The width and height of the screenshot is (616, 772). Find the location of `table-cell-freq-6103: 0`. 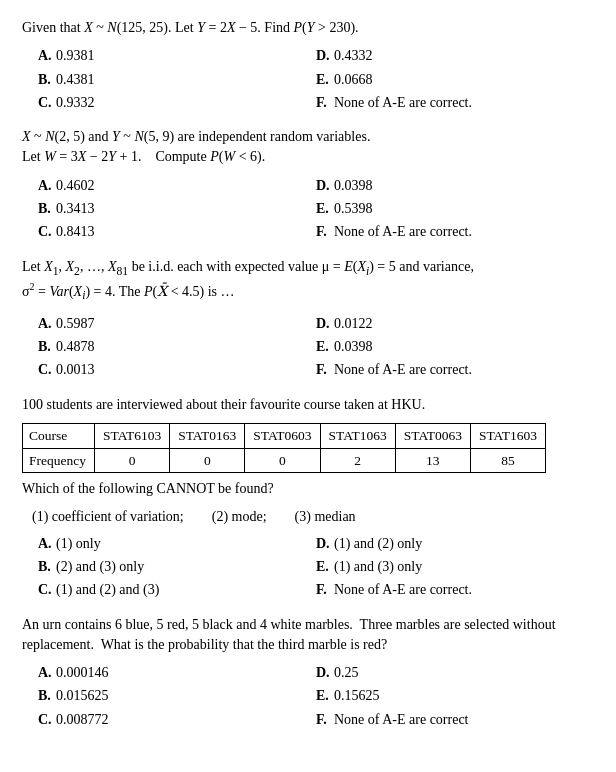

table-cell-freq-6103: 0 is located at coordinates (132, 460).